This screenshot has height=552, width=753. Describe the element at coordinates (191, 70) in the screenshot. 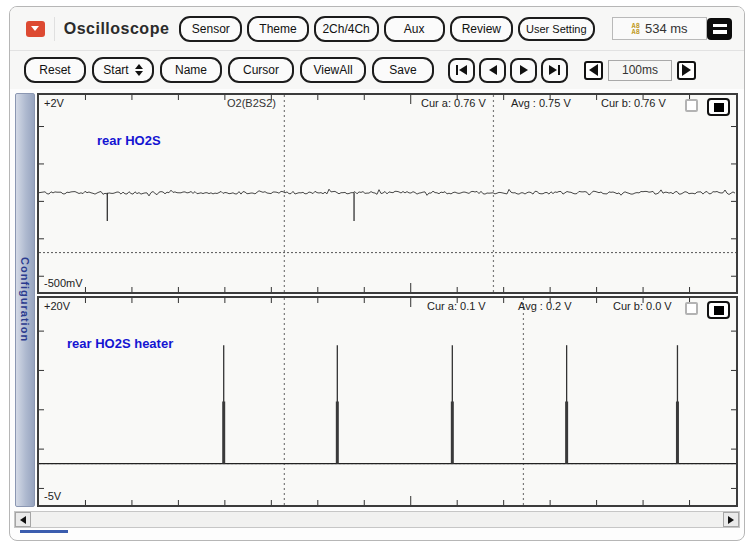

I see `name-button: Name` at that location.